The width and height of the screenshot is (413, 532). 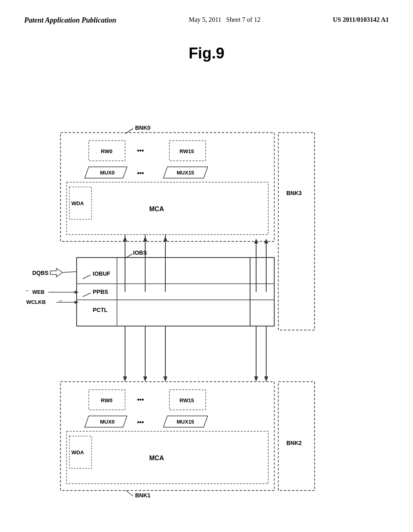 What do you see at coordinates (140, 151) in the screenshot?
I see `dots-rw-top: •••` at bounding box center [140, 151].